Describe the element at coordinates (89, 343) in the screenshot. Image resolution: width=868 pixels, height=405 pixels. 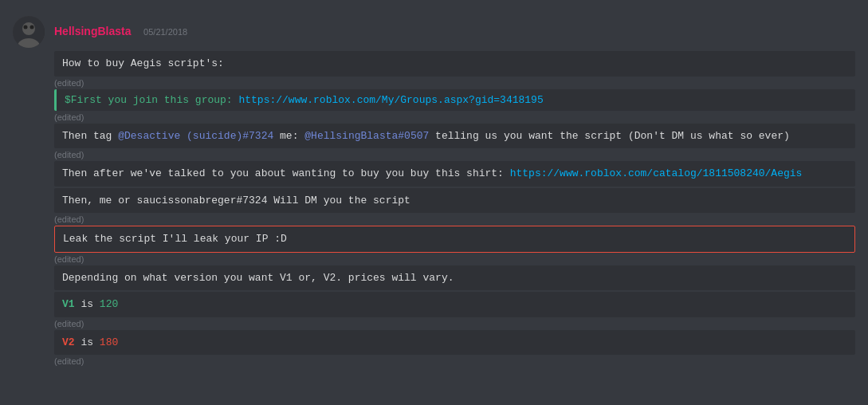
I see `v2-word: is` at that location.